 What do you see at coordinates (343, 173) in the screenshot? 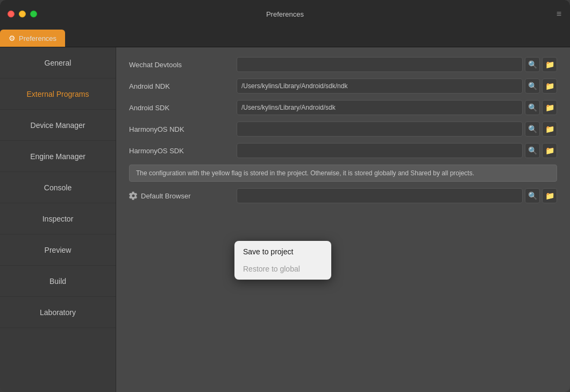
I see `info-bar: The configuration with the yellow flag i…` at bounding box center [343, 173].